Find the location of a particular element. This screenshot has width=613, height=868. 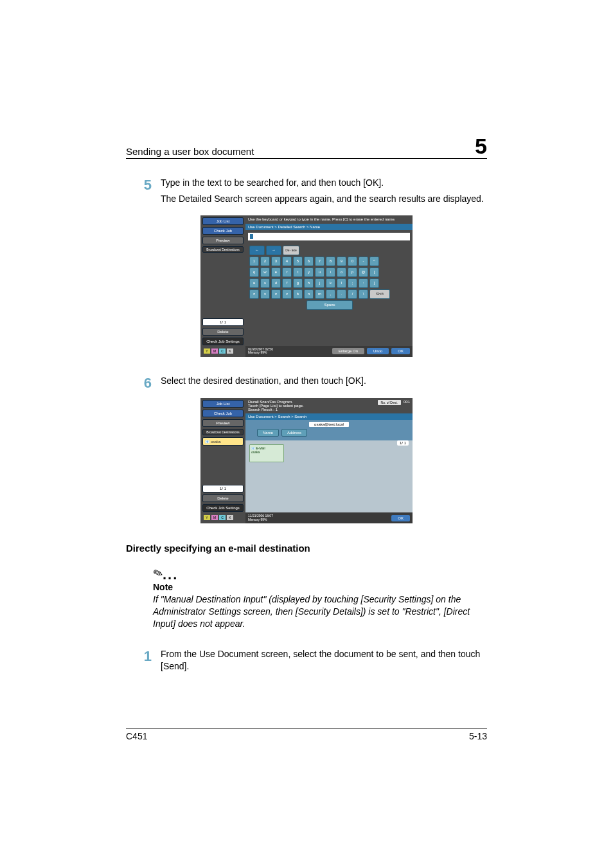

breadcrumb: Use Document > Detailed Search > Name is located at coordinates (329, 227).